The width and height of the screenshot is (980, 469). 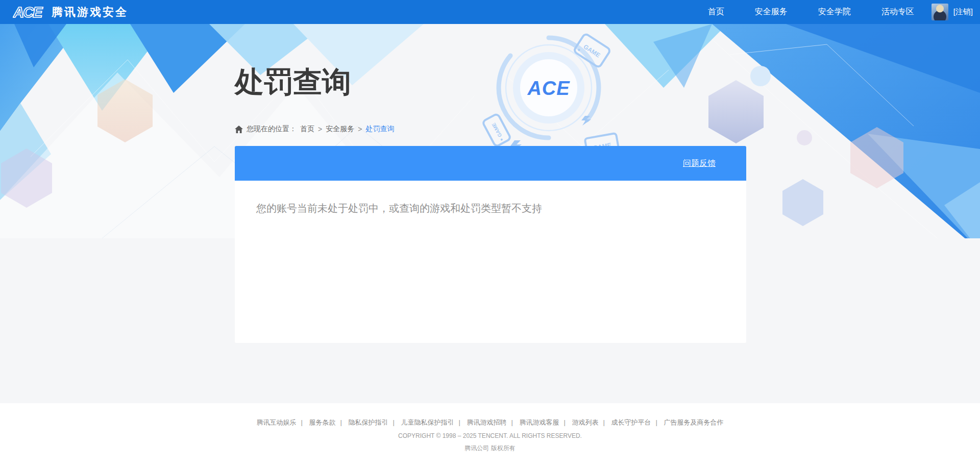 What do you see at coordinates (490, 436) in the screenshot?
I see `page-footer: 腾讯互动娱乐| 服务条款| 隐私保护指引| 儿童隐私保护指引| 腾讯游戏招聘| …` at bounding box center [490, 436].